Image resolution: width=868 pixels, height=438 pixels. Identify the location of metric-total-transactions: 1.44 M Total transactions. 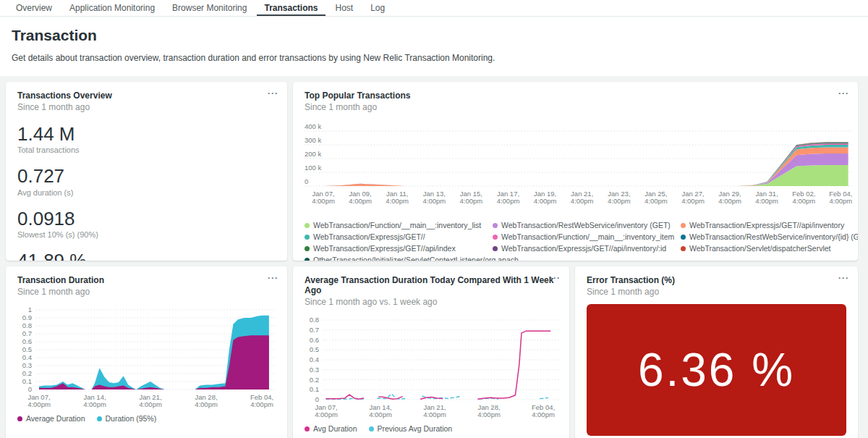
(146, 139).